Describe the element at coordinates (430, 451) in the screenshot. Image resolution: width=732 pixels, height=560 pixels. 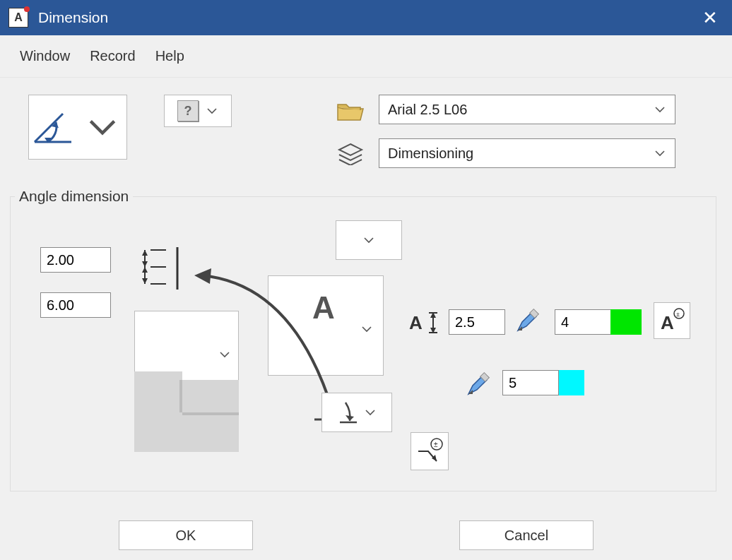
I see `leader-icon: ±` at that location.